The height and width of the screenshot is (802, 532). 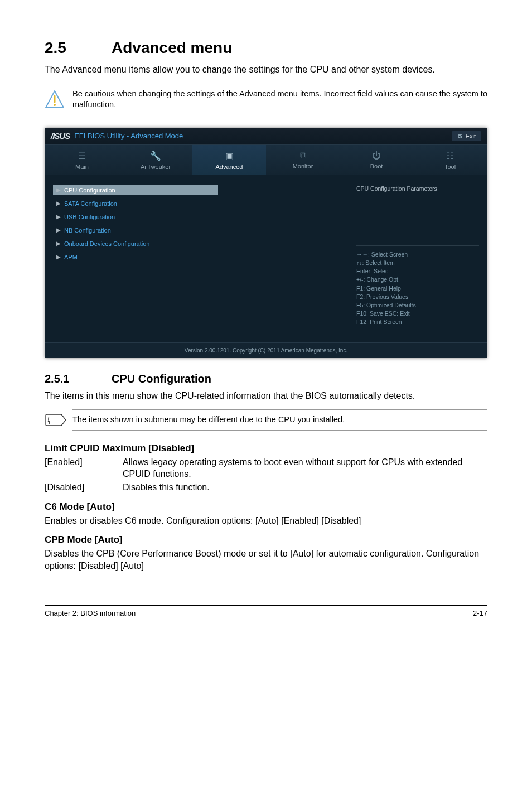 What do you see at coordinates (197, 244) in the screenshot?
I see `menu-onboard-devices: ▶ Onboard Devices Configuration` at bounding box center [197, 244].